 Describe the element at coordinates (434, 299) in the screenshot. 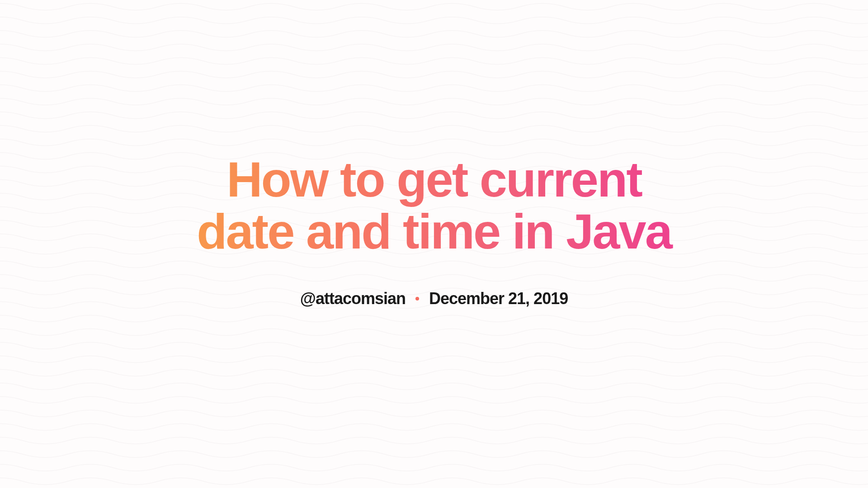

I see `article-meta: @attacomsian December 21, 2019` at that location.